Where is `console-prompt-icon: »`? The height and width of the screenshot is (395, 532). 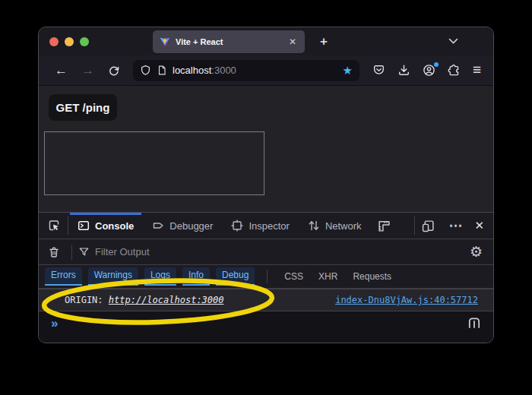
console-prompt-icon: » is located at coordinates (55, 324).